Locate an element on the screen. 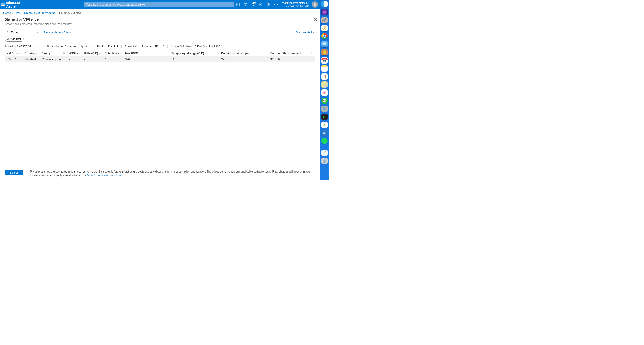 This screenshot has height=345, width=644. cloud-shell-icon is located at coordinates (238, 5).